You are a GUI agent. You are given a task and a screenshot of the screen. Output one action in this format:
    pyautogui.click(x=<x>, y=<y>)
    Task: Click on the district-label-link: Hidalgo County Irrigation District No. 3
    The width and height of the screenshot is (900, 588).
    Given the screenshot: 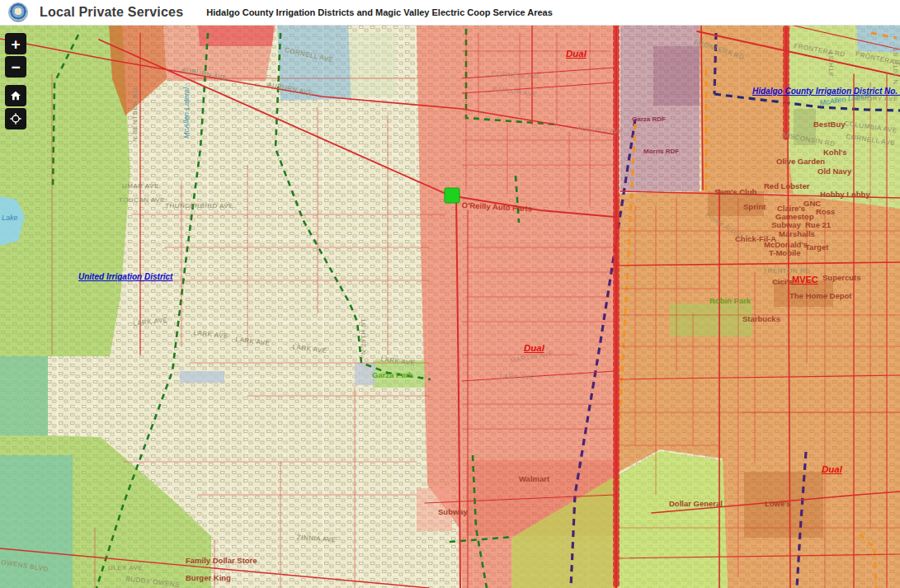 What is the action you would take?
    pyautogui.click(x=827, y=92)
    